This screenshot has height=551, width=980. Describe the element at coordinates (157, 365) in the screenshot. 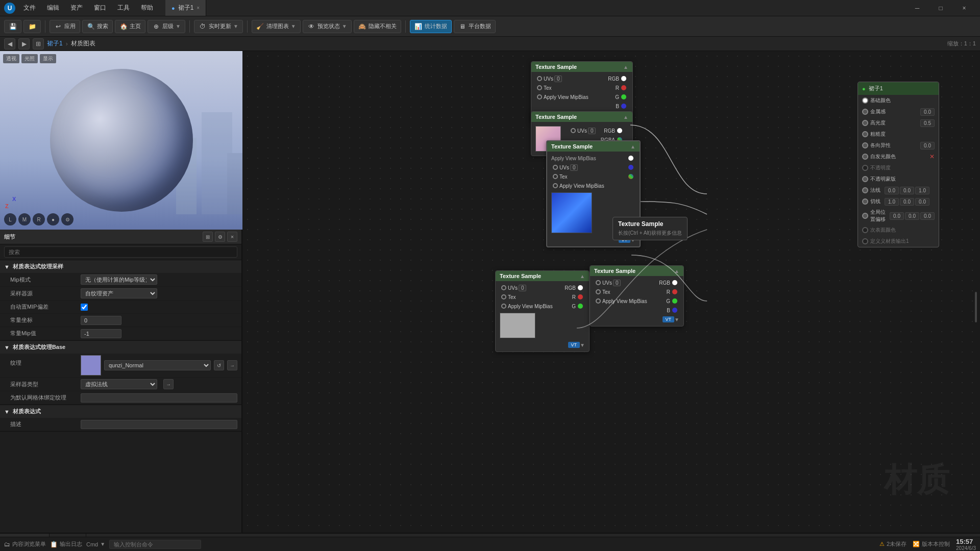

I see `texture-select: qunzi_Normal` at that location.